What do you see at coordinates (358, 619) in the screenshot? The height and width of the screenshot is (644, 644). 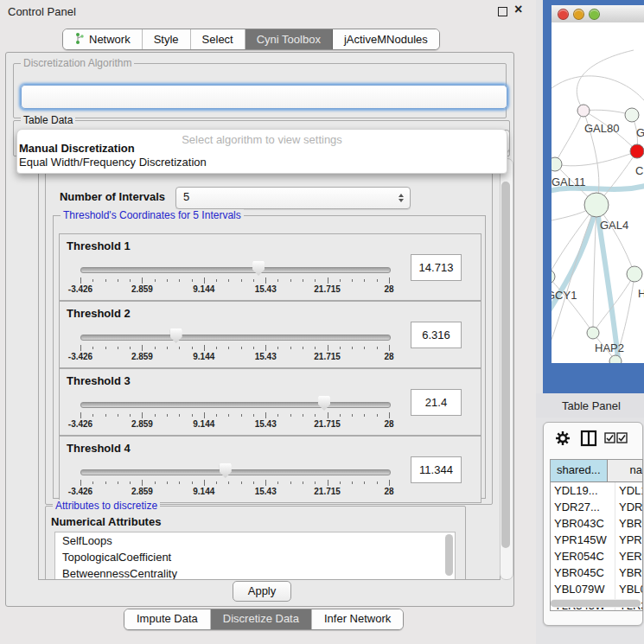 I see `tab-infer-network: Infer Network` at bounding box center [358, 619].